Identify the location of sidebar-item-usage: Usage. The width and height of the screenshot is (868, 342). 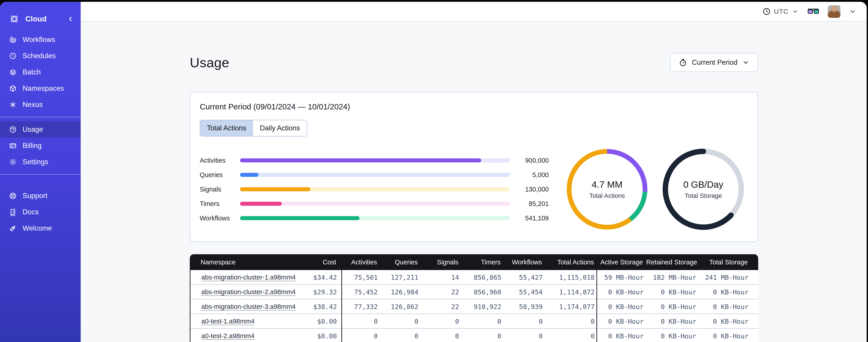
(40, 130).